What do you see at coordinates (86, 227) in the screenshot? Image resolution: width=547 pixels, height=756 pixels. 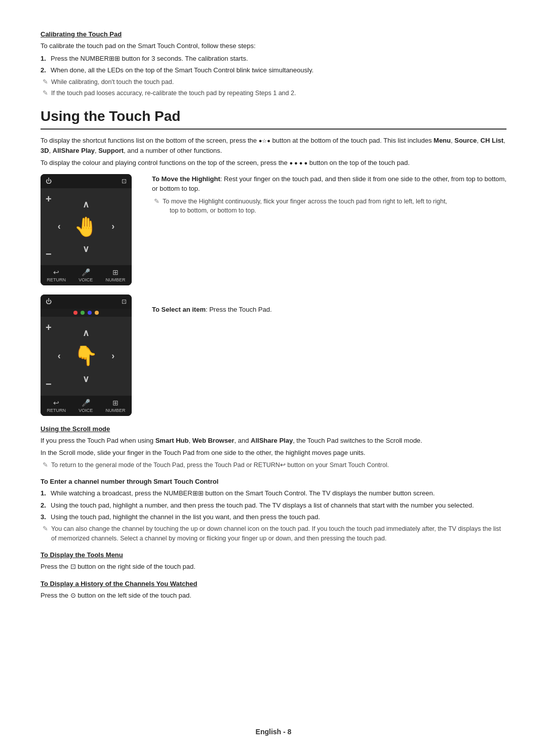 I see `tc-hand-center-1: 🤚` at bounding box center [86, 227].